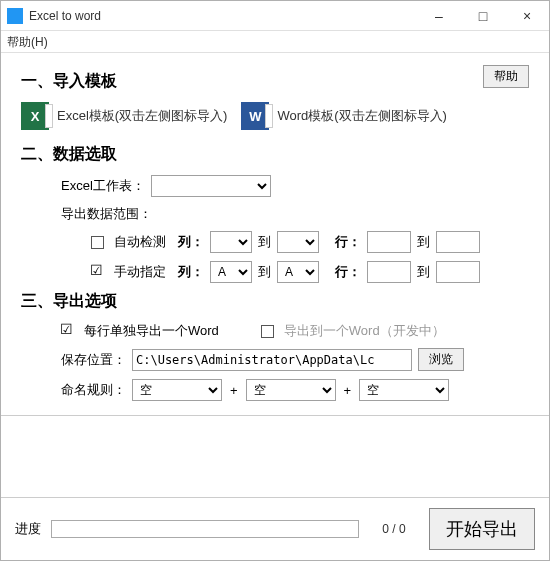 This screenshot has width=550, height=561. What do you see at coordinates (264, 242) in the screenshot?
I see `to-label-1: 到` at bounding box center [264, 242].